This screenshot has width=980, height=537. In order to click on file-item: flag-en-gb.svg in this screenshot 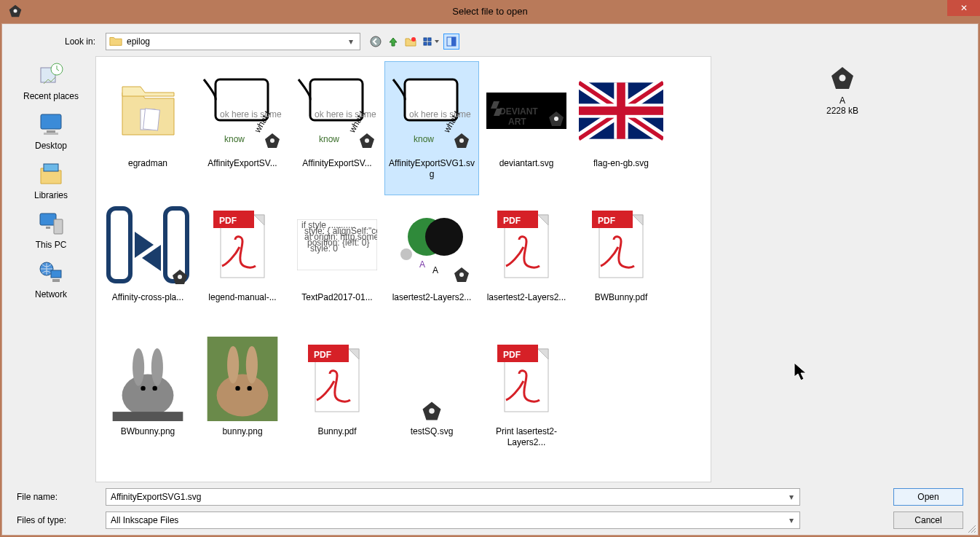, I will do `click(621, 128)`.